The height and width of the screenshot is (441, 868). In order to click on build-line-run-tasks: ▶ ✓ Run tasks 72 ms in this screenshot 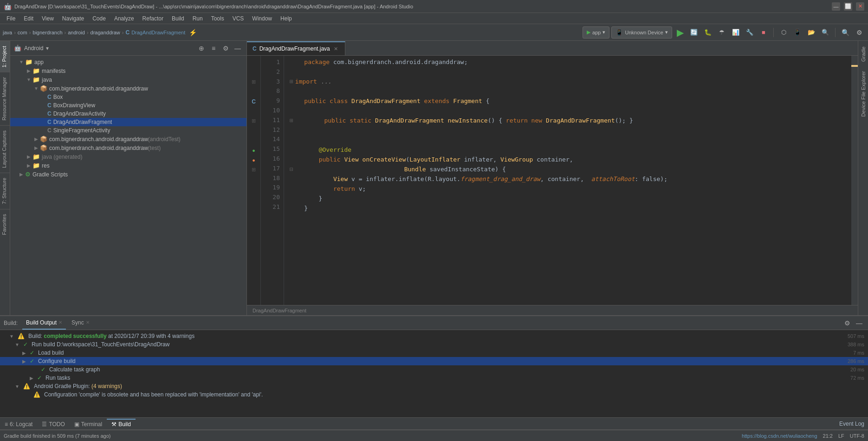, I will do `click(434, 378)`.